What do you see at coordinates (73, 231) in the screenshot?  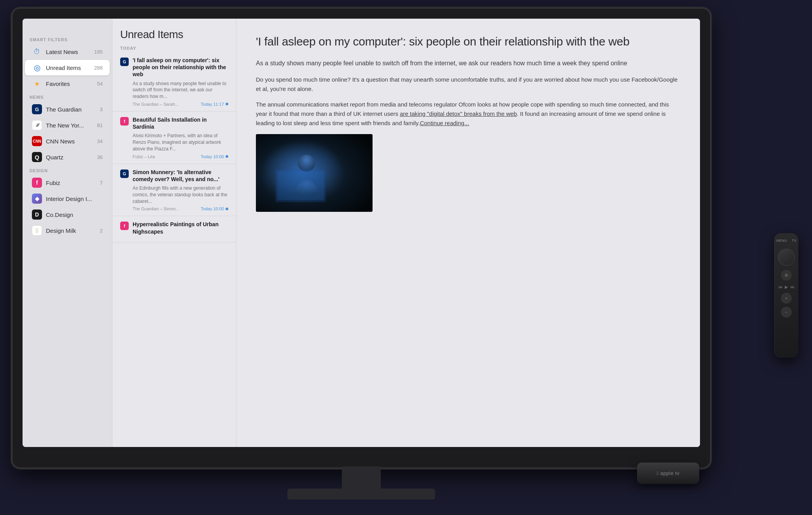 I see `designmilk-label: Design Milk` at bounding box center [73, 231].